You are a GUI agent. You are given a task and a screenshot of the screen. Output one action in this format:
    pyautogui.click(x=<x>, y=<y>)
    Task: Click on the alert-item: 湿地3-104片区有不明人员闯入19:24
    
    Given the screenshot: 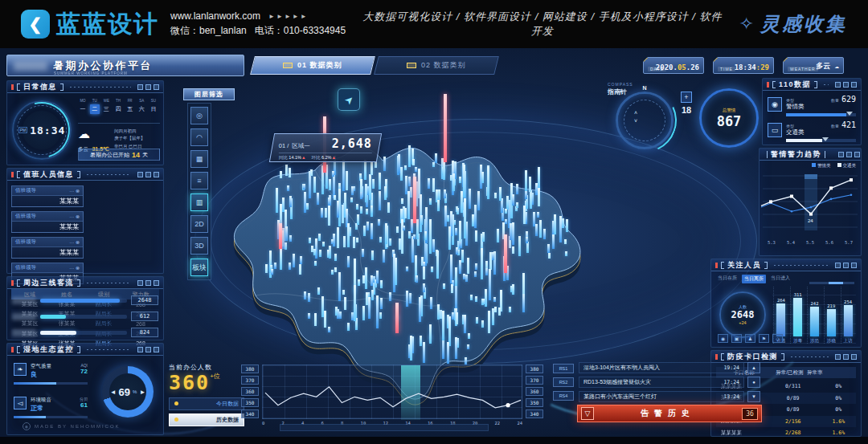 What is the action you would take?
    pyautogui.click(x=661, y=368)
    